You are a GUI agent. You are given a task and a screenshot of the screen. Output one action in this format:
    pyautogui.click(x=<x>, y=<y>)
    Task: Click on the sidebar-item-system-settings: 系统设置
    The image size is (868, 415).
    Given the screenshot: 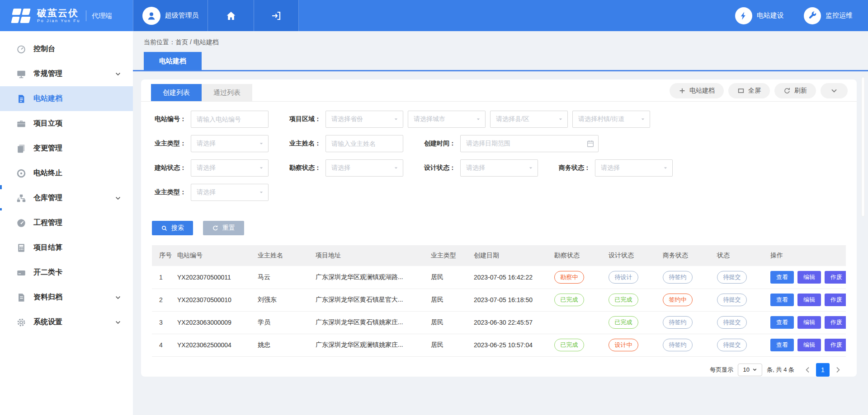 What is the action you would take?
    pyautogui.click(x=66, y=322)
    